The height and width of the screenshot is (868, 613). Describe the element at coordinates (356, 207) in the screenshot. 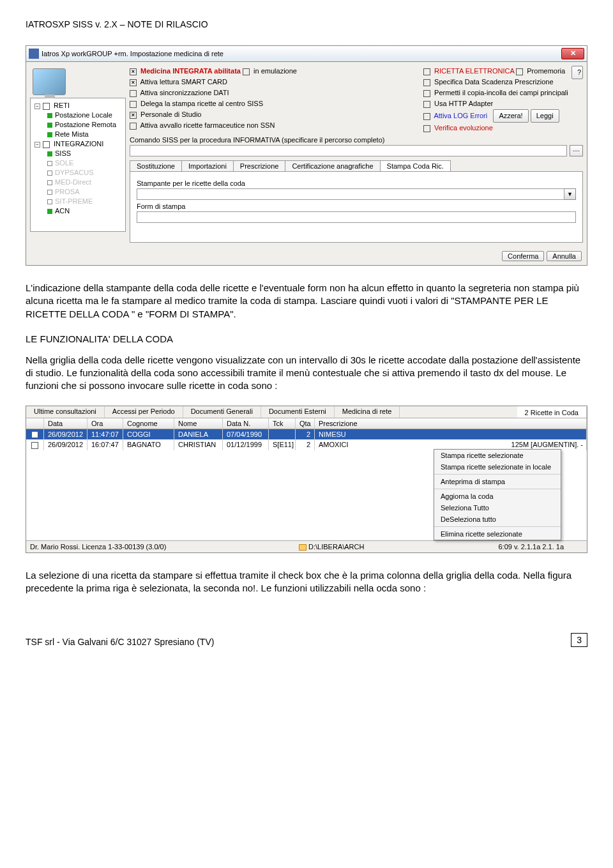

I see `tab-body: Stampante per le ricette della coda ▼ Fo…` at that location.